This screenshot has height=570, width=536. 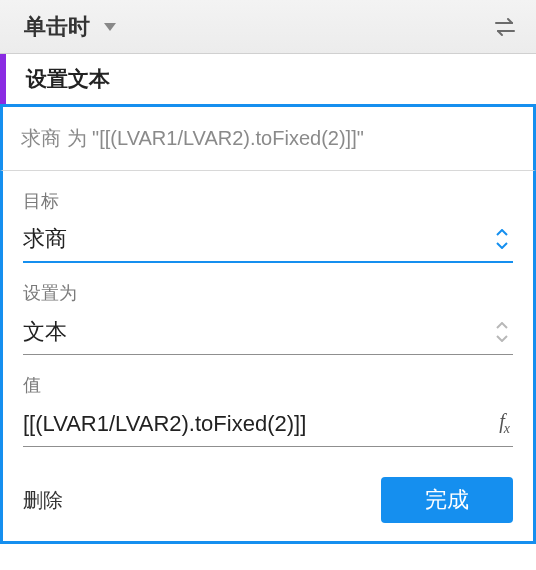 What do you see at coordinates (268, 425) in the screenshot?
I see `value-input-row: fx` at bounding box center [268, 425].